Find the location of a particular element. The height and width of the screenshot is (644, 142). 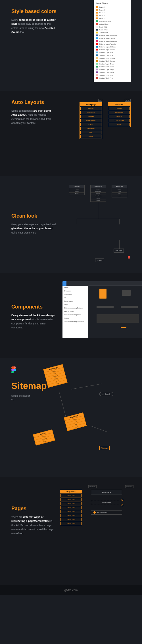

node-homepage: Homepage HeaderIntroServicesCasesClients… is located at coordinates (56, 376).